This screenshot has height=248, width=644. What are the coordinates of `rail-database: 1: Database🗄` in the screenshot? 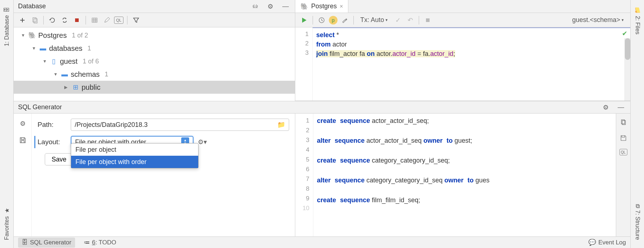 It's located at (7, 26).